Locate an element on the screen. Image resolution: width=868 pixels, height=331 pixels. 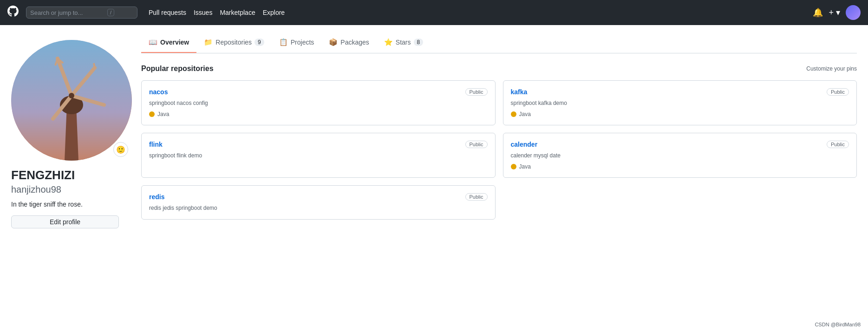
nav-issues: Issues is located at coordinates (203, 13).